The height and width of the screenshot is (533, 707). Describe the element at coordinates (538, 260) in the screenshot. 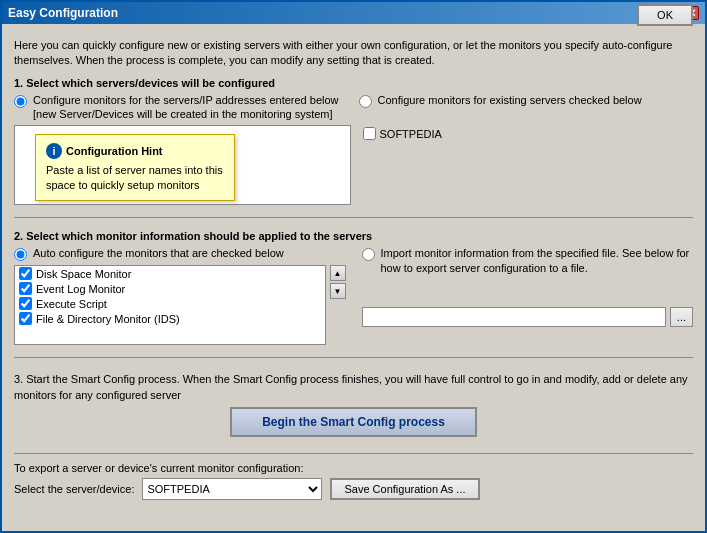

I see `step2-radio2-label: Import monitor information from the spec…` at that location.